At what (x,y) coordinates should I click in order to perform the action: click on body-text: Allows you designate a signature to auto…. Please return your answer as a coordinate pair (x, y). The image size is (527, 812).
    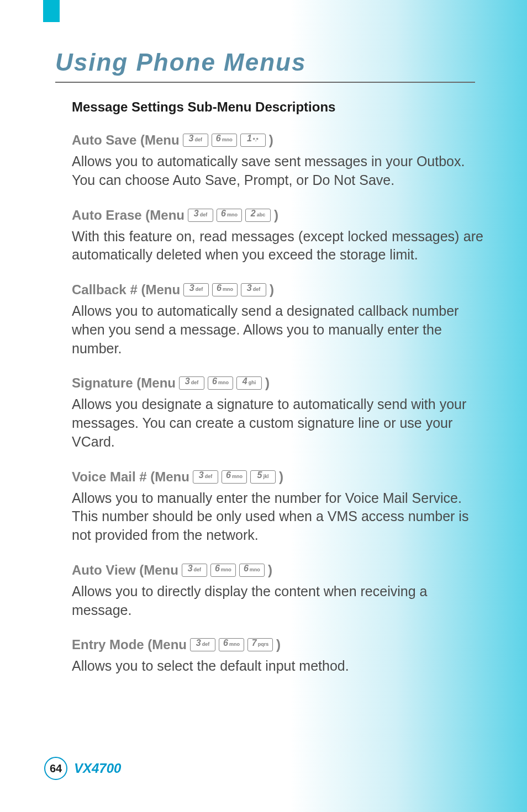
    Looking at the image, I should click on (277, 423).